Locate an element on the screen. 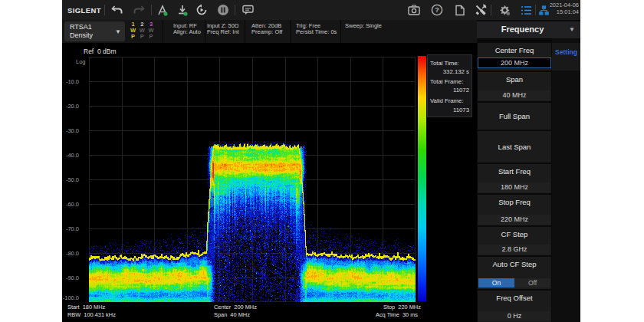  y-tick-label: -10.0 is located at coordinates (71, 81).